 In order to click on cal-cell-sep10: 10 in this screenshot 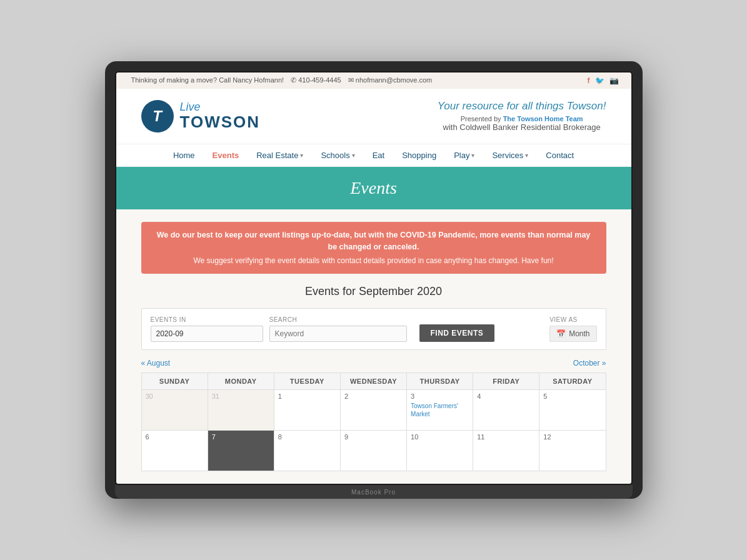, I will do `click(440, 451)`.